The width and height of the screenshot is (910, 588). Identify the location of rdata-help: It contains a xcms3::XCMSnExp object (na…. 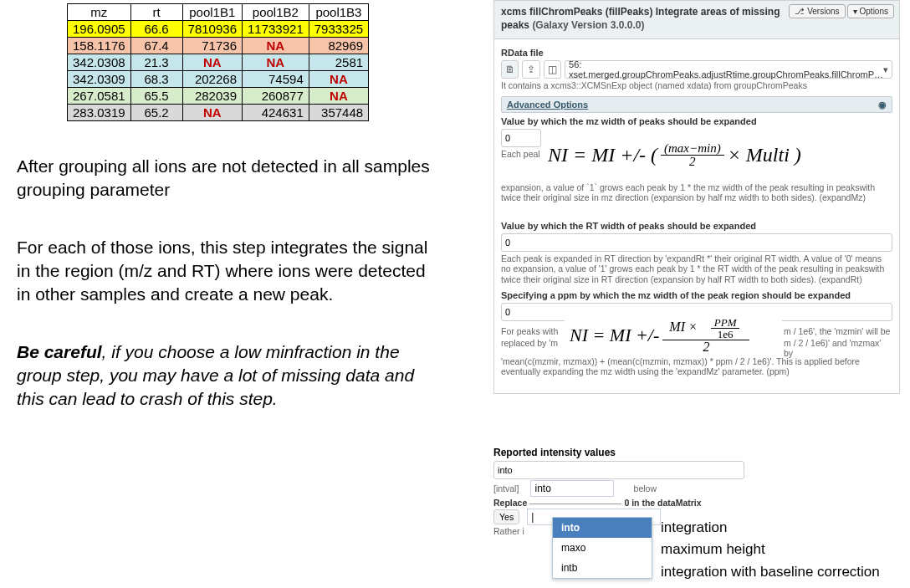
(697, 85).